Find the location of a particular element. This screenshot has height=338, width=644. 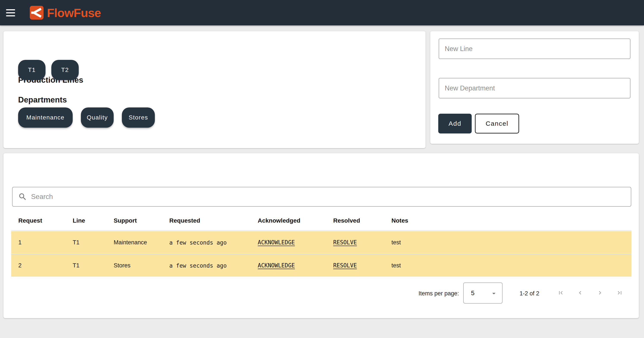

previous-page-icon is located at coordinates (580, 293).